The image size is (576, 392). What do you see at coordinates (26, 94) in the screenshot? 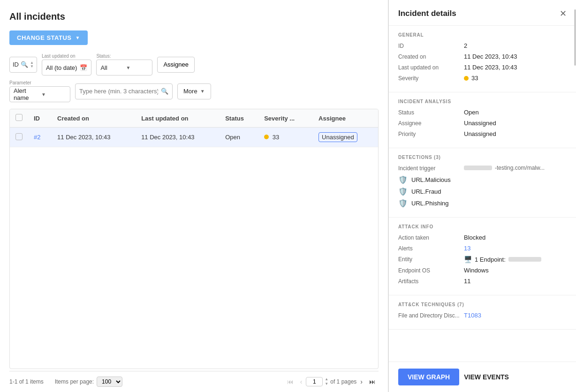
I see `param-value: Alert name` at bounding box center [26, 94].